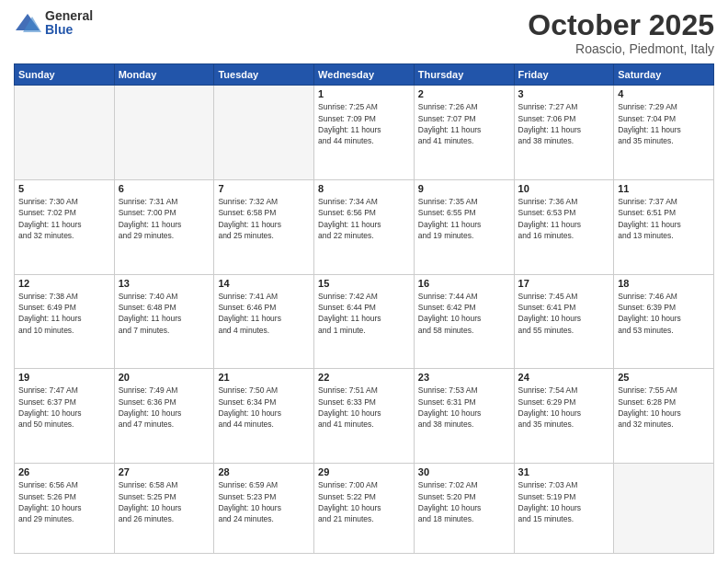  What do you see at coordinates (264, 189) in the screenshot?
I see `day-number: 7` at bounding box center [264, 189].